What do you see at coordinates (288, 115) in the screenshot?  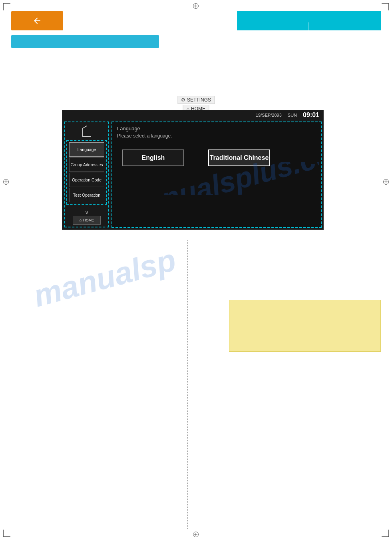 I see `status-bar: 19/SEP/2093 SUN 09:01` at bounding box center [288, 115].